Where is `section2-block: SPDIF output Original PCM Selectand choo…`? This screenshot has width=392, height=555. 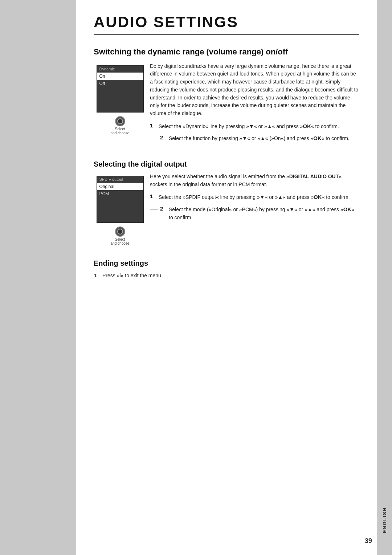 section2-block: SPDIF output Original PCM Selectand choo… is located at coordinates (226, 209).